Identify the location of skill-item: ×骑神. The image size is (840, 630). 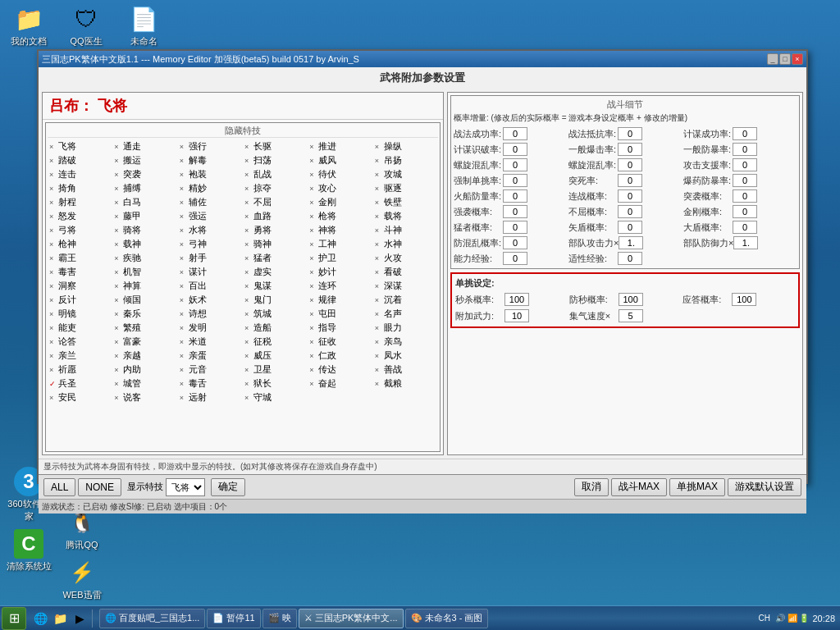
(276, 244).